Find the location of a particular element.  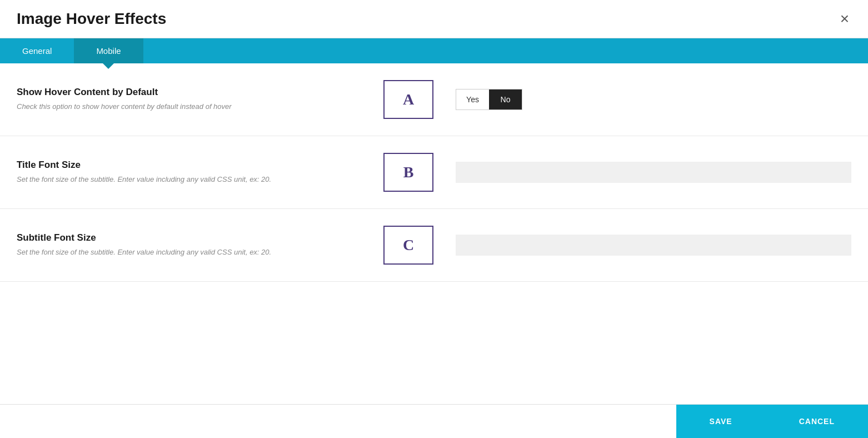

cancel-button: CANCEL is located at coordinates (817, 421).